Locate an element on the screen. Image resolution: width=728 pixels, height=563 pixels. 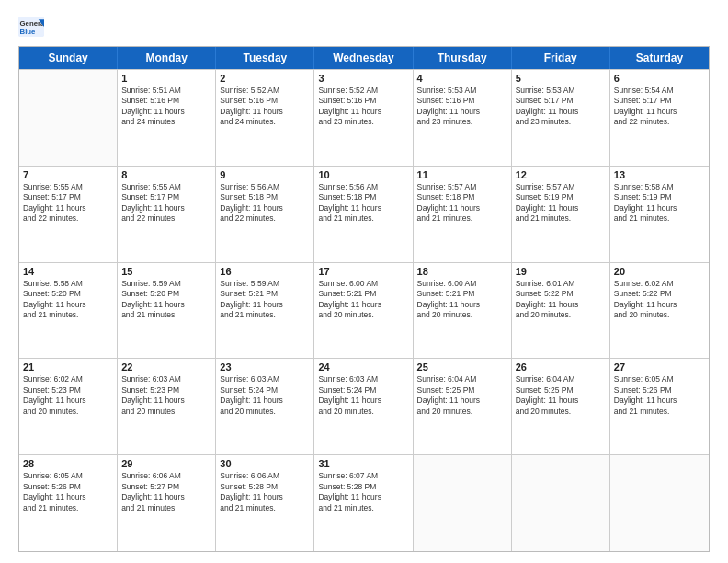
day-number: 14 is located at coordinates (68, 271).